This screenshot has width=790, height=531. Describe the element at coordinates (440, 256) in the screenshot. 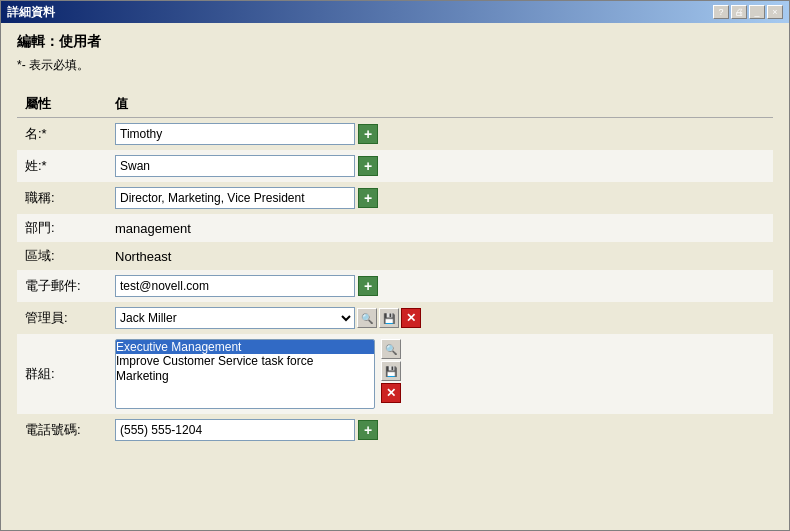

I see `region-value: Northeast` at that location.